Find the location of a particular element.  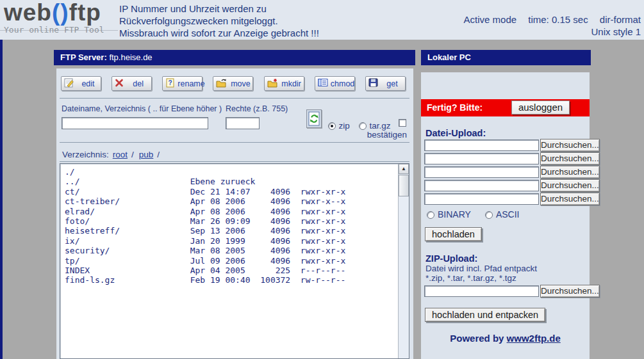

chmod-icon is located at coordinates (323, 83).